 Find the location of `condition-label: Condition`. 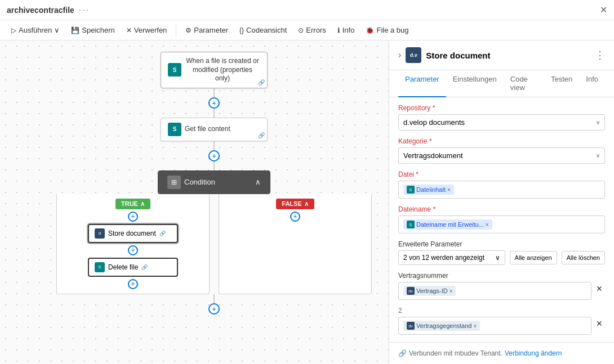

condition-label: Condition is located at coordinates (199, 182).